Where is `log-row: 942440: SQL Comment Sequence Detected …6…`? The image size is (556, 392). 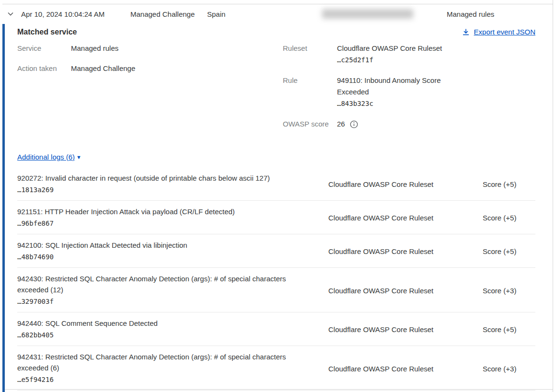 log-row: 942440: SQL Comment Sequence Detected …6… is located at coordinates (276, 329).